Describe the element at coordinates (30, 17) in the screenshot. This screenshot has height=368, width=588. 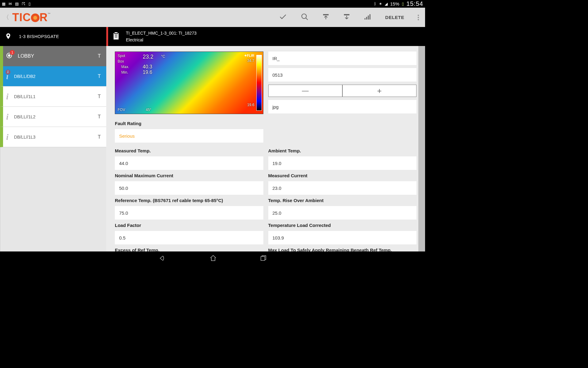
I see `brand-logo: TICR™` at that location.